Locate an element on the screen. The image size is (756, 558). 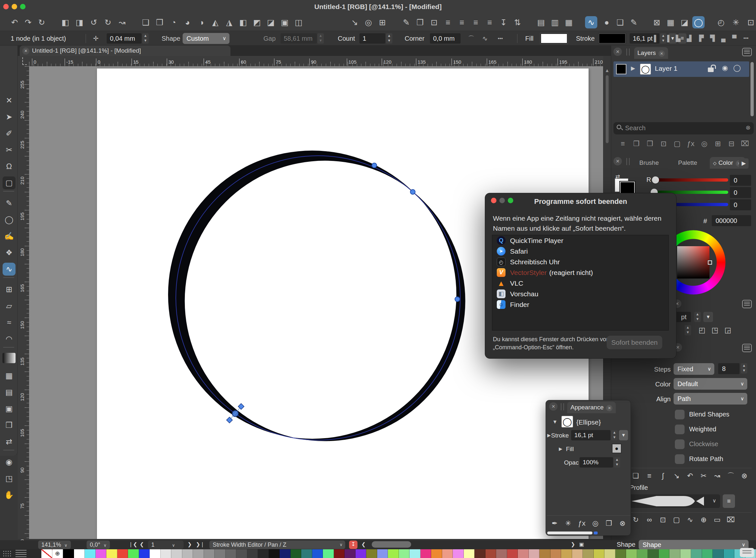
frame-icon: ⊡ is located at coordinates (434, 22).